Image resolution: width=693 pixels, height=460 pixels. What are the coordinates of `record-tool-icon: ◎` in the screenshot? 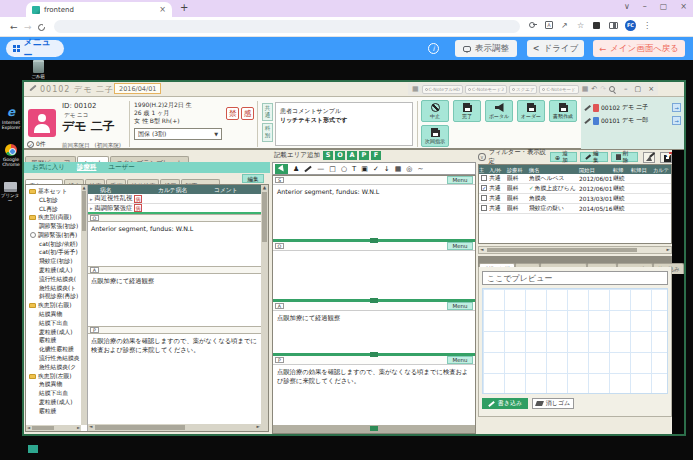 It's located at (409, 169).